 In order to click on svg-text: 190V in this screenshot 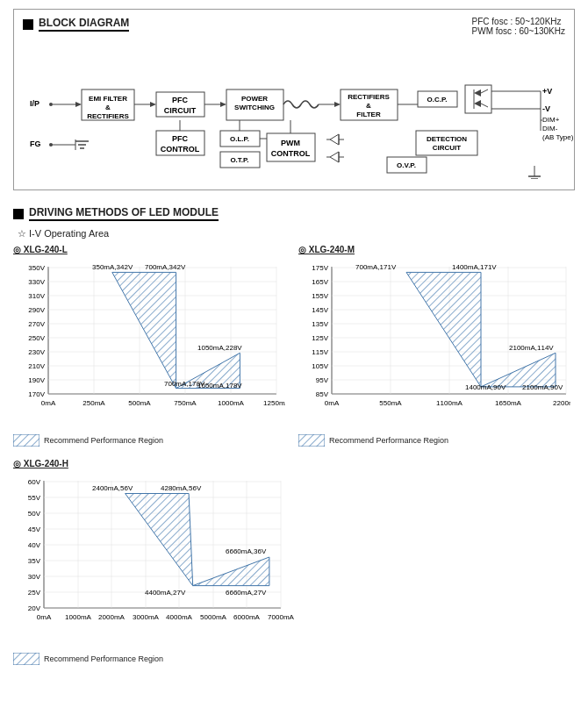, I will do `click(37, 381)`.